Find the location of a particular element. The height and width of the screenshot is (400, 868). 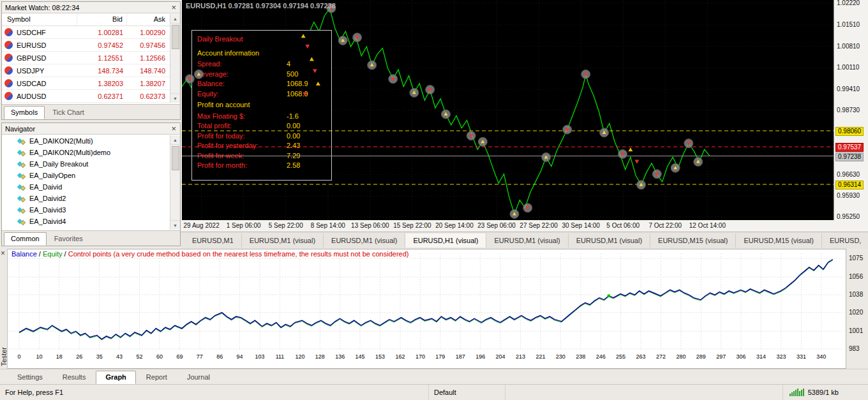

tab-settings: Settings is located at coordinates (30, 378).